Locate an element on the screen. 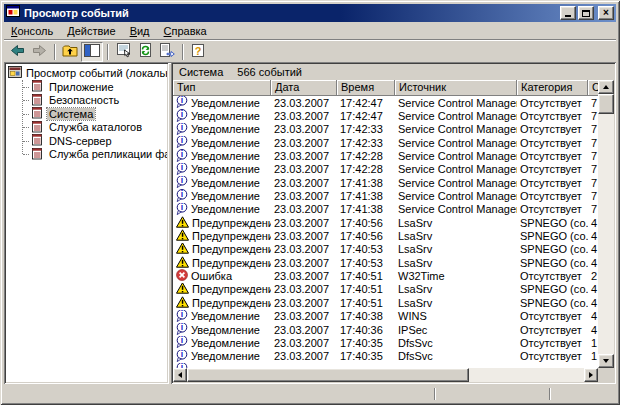 The height and width of the screenshot is (405, 620). cell-event: 4 is located at coordinates (593, 223).